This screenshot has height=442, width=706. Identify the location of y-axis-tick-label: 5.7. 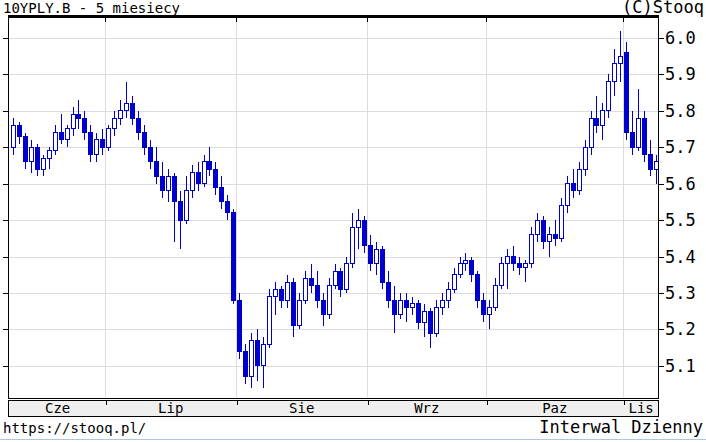
(680, 147).